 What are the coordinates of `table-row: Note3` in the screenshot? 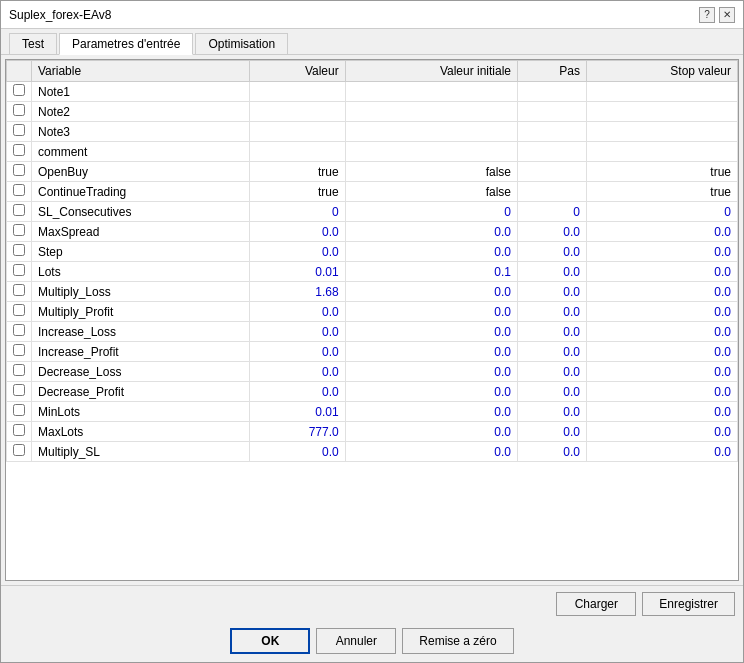 It's located at (372, 132).